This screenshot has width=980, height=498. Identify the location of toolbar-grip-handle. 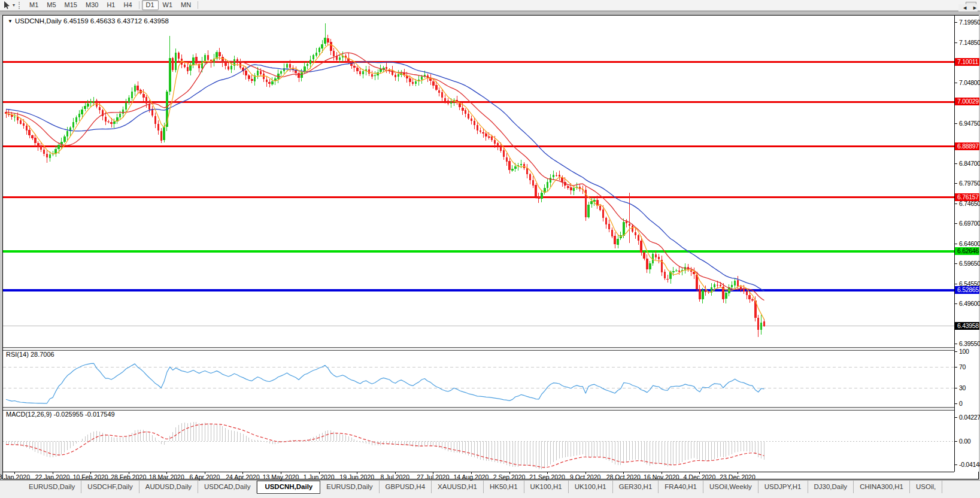
(20, 5).